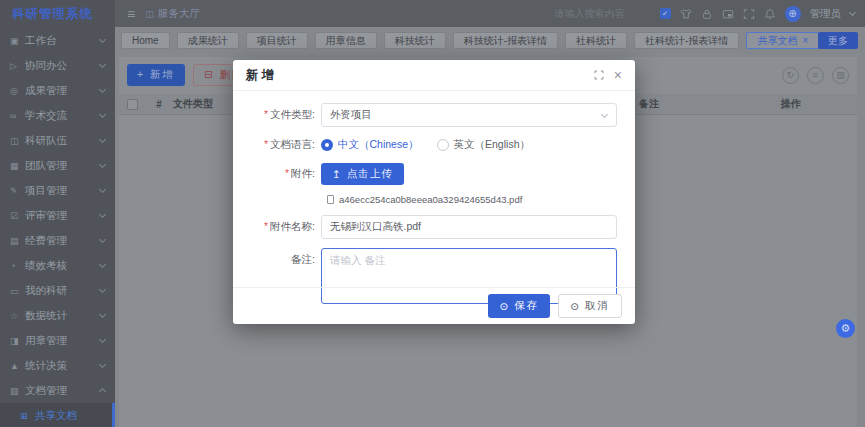 The height and width of the screenshot is (427, 865). Describe the element at coordinates (58, 190) in the screenshot. I see `sidebar-item-project-management: ✎ 项目管理` at that location.